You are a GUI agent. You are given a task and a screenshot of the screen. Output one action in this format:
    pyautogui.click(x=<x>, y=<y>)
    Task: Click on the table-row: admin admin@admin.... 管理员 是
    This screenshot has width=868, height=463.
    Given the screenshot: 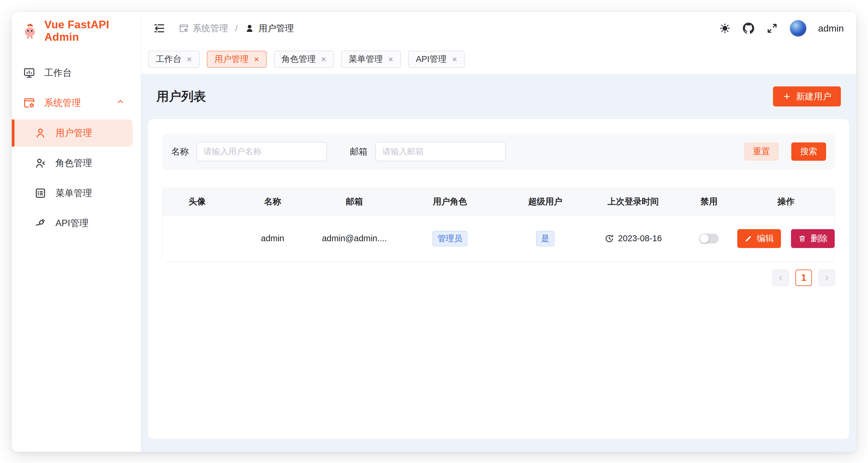 What is the action you would take?
    pyautogui.click(x=499, y=238)
    